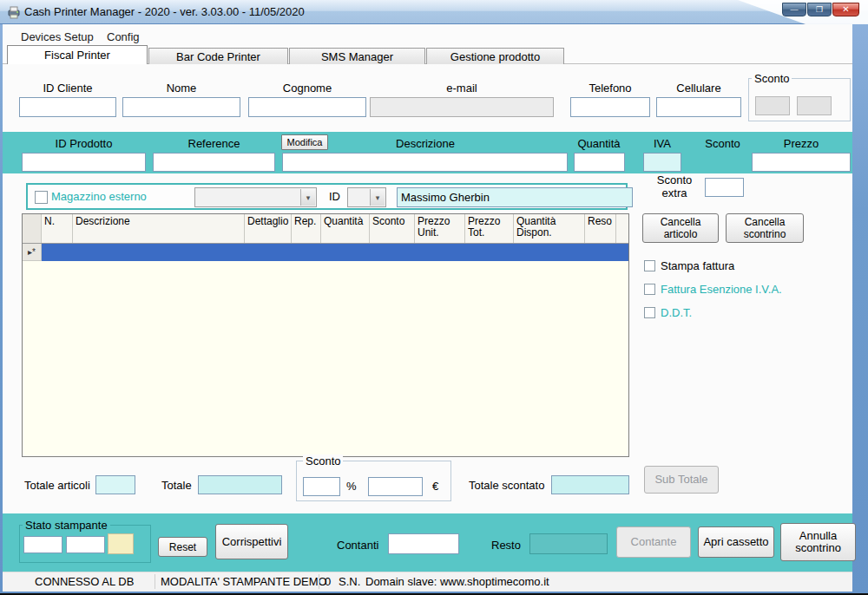 This screenshot has height=595, width=868. I want to click on apri-cassetto-button: Apri cassetto, so click(736, 542).